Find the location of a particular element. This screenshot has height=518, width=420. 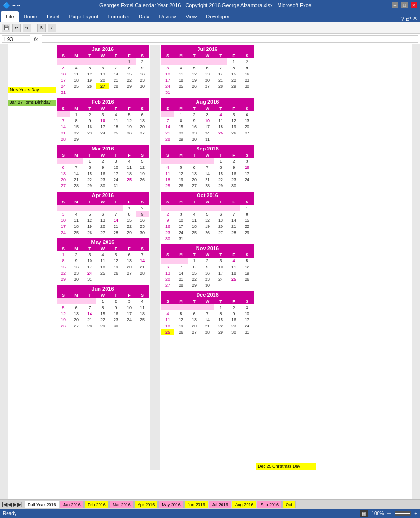

tab-review: Review is located at coordinates (167, 17).